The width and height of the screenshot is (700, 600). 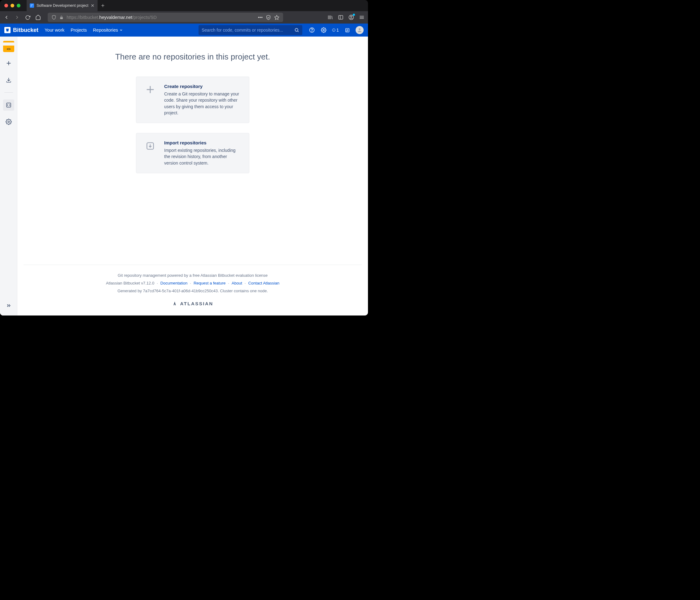 What do you see at coordinates (336, 30) in the screenshot?
I see `header-icons: 1` at bounding box center [336, 30].